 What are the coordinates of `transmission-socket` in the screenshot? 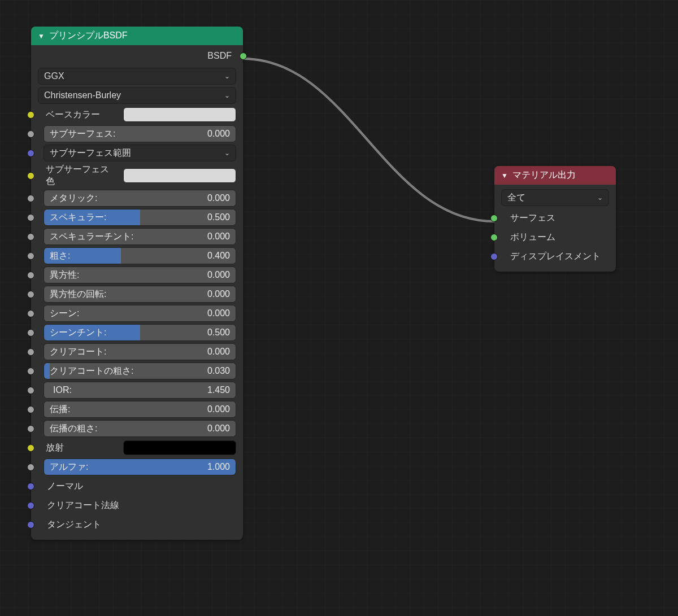 It's located at (31, 410).